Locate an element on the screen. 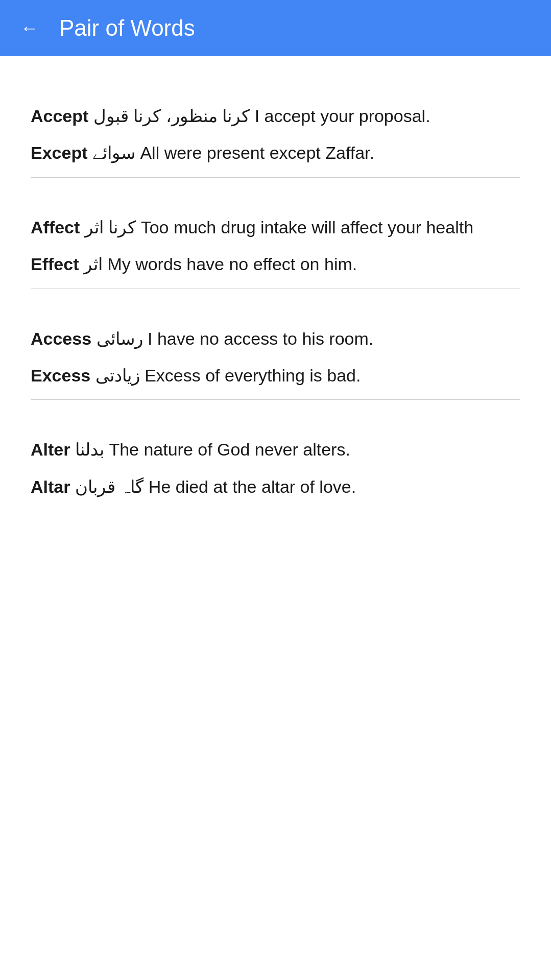 This screenshot has height=980, width=551. page-title: Pair of Words is located at coordinates (127, 28).